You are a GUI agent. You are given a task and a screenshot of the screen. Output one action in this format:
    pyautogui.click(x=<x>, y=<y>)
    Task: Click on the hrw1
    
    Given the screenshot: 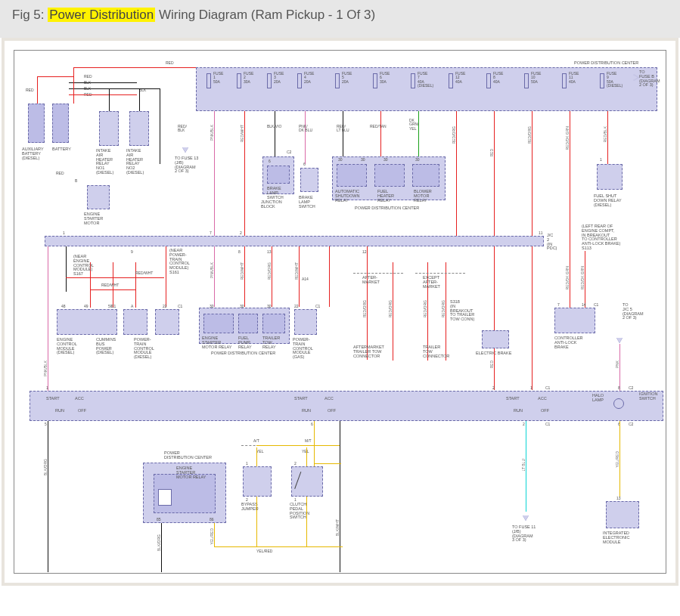 What is the action you would take?
    pyautogui.click(x=115, y=278)
    